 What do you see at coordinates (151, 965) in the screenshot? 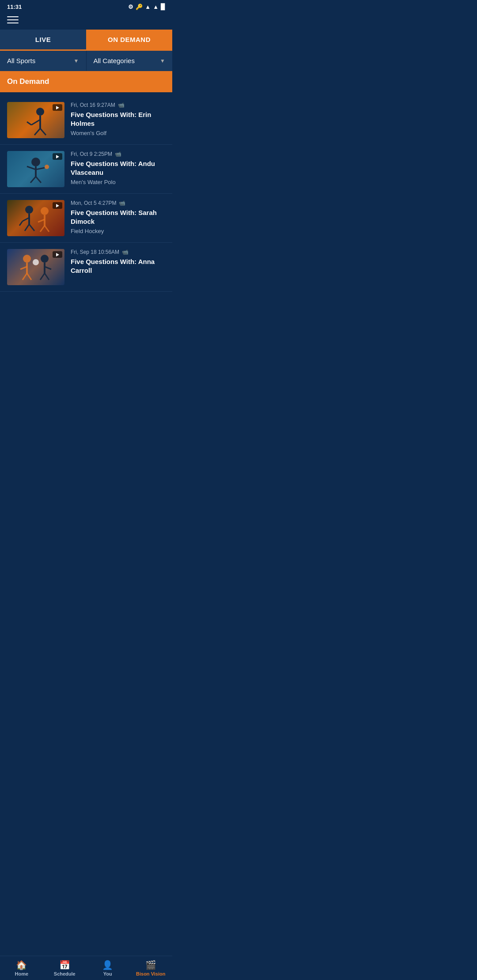
I see `bison-vision-icon: 🎬` at bounding box center [151, 965].